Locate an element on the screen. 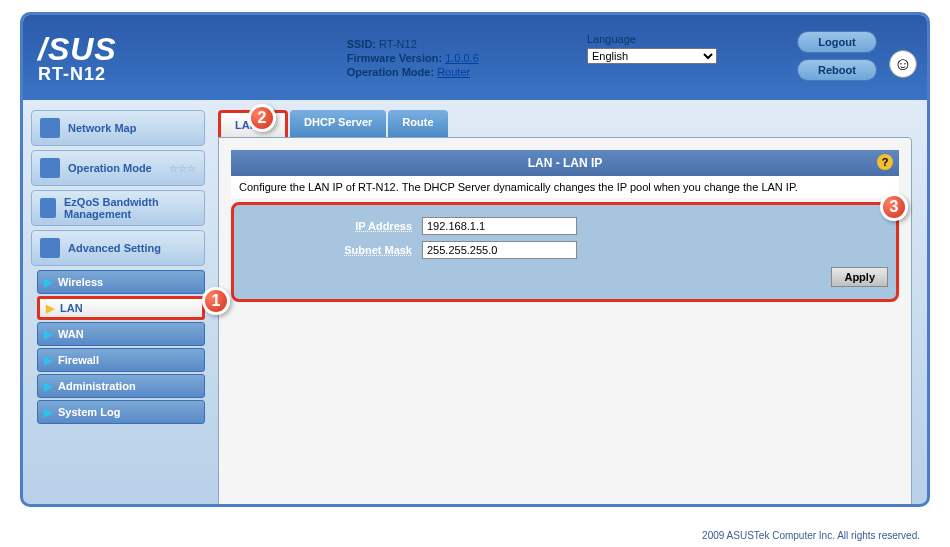 This screenshot has height=547, width=950. language-section: Language English is located at coordinates (652, 48).